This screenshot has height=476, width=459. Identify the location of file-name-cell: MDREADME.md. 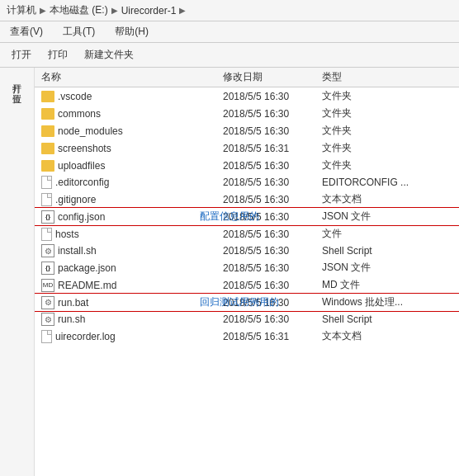
(132, 285).